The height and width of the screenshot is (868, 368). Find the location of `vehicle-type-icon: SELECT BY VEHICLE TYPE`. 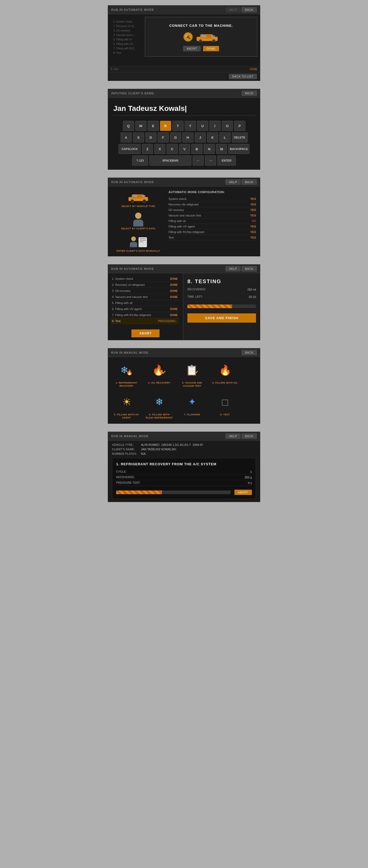

vehicle-type-icon: SELECT BY VEHICLE TYPE is located at coordinates (138, 199).